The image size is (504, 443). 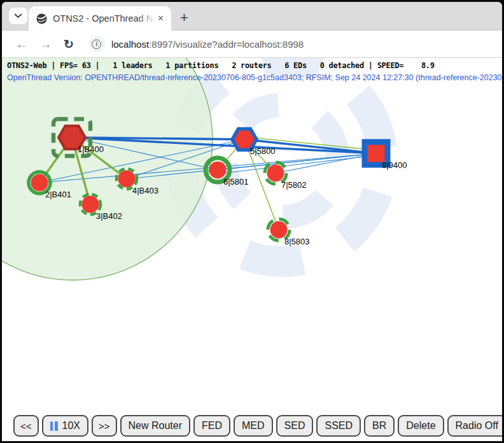 I want to click on node-8-5803-label: 8|5803, so click(x=297, y=242).